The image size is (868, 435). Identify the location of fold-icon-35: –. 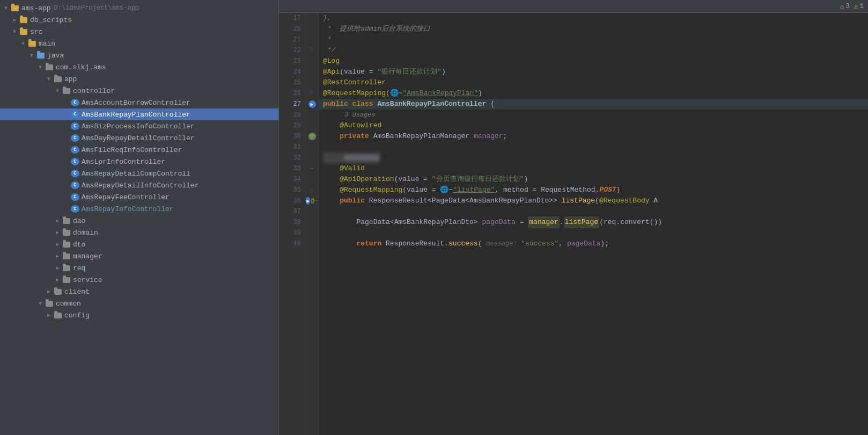
(312, 190).